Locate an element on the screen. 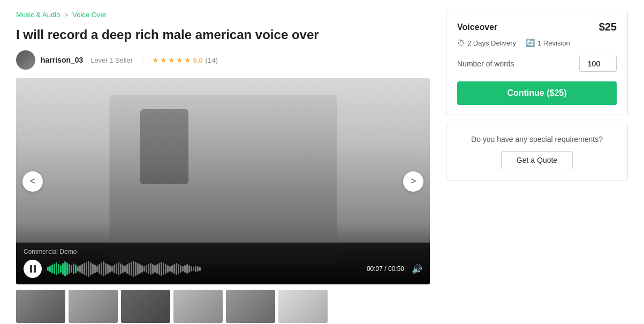 The width and height of the screenshot is (644, 324). audio-player: Commercial Demo 00:07 / 00:50 is located at coordinates (223, 263).